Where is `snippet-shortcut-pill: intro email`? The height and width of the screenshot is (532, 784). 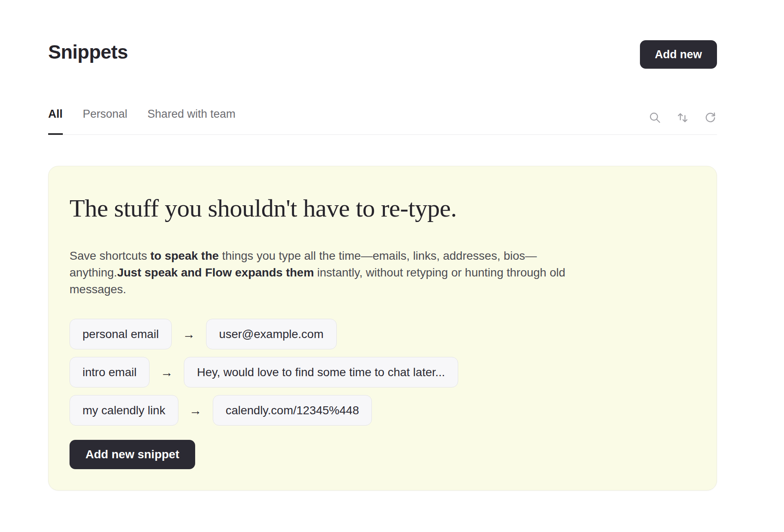
snippet-shortcut-pill: intro email is located at coordinates (110, 372).